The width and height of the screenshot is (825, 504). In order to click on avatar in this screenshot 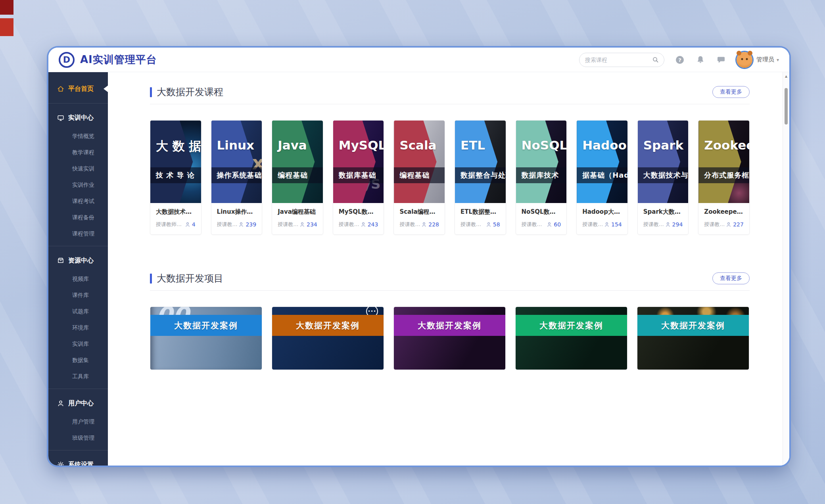, I will do `click(744, 60)`.